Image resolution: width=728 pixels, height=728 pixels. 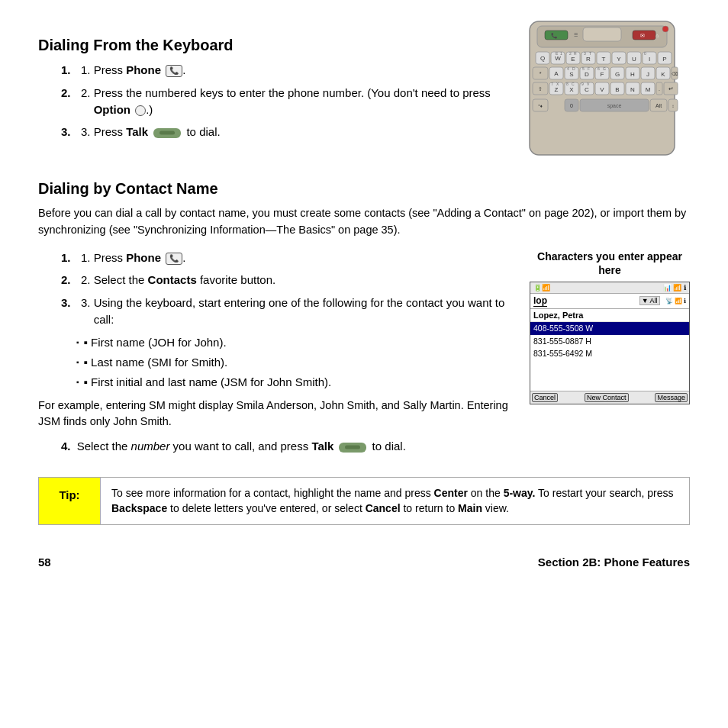 I want to click on svg-text: Z, so click(x=557, y=90).